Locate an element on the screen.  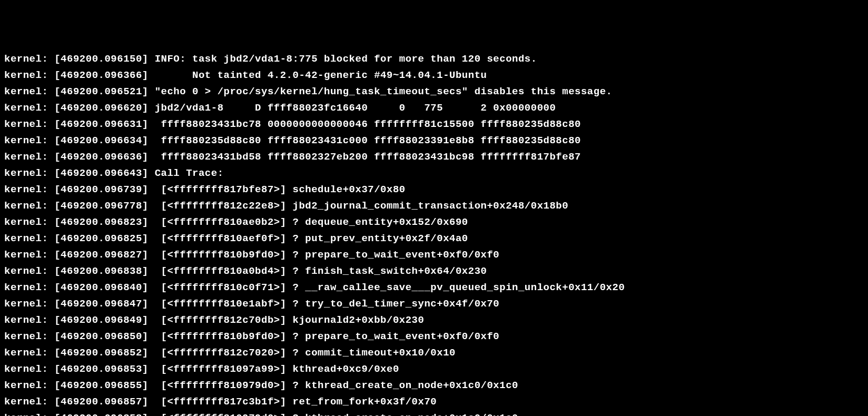
log-line: kernel: [469200.096838] [<ffffffff810a0b… is located at coordinates (434, 272).